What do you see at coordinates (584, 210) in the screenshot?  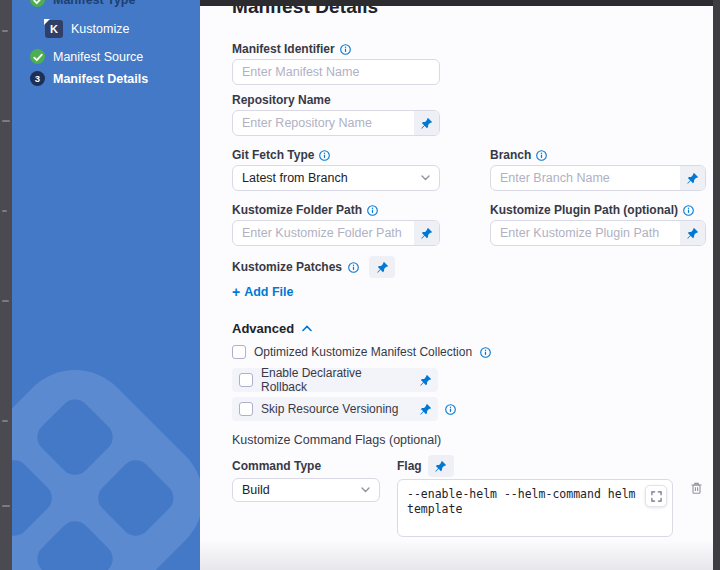 I see `kustomize-plugin-path-label: Kustomize Plugin Path (optional)` at bounding box center [584, 210].